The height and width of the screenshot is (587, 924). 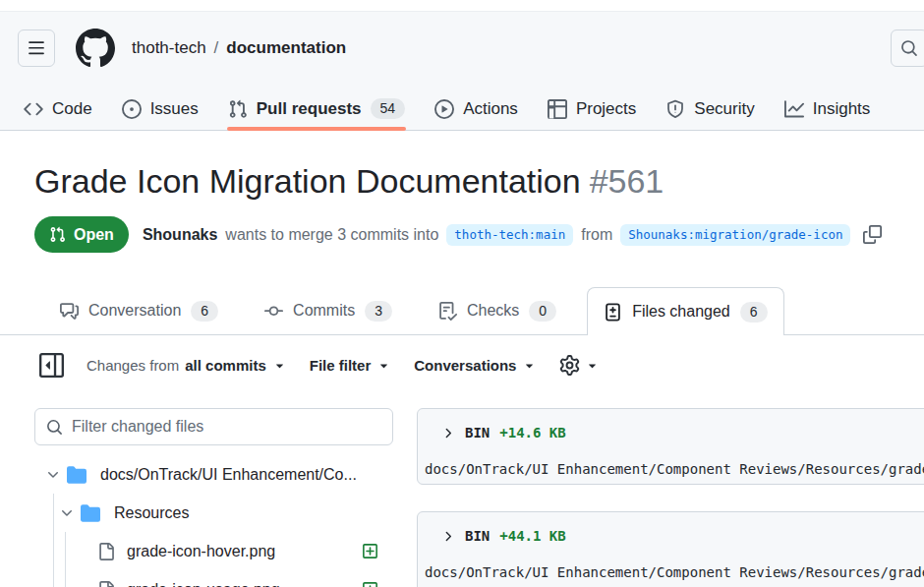 I want to click on collapse-sidebar-button, so click(x=51, y=366).